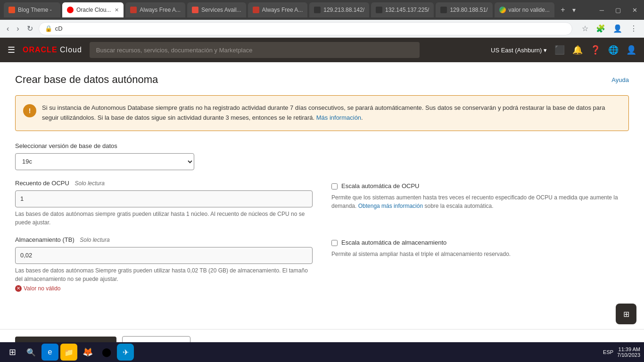 The image size is (644, 362). Describe the element at coordinates (156, 10) in the screenshot. I see `tab-always1: Always Free A...` at that location.